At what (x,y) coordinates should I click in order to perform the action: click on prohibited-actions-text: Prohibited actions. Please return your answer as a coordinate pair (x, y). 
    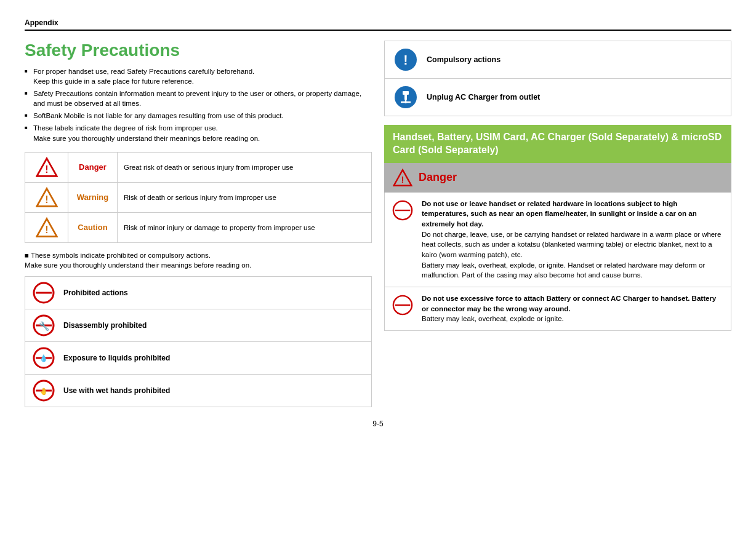
    Looking at the image, I should click on (96, 293).